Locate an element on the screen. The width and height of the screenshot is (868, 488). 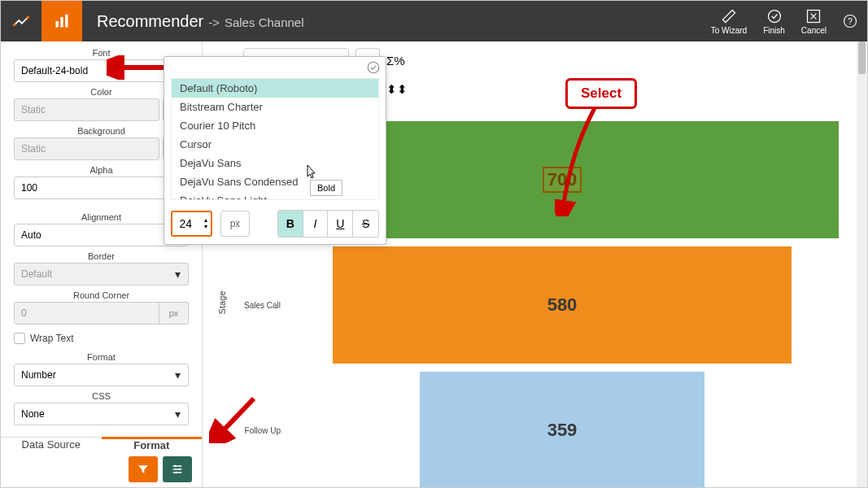
font-option: Bitstream Charter is located at coordinates (275, 107).